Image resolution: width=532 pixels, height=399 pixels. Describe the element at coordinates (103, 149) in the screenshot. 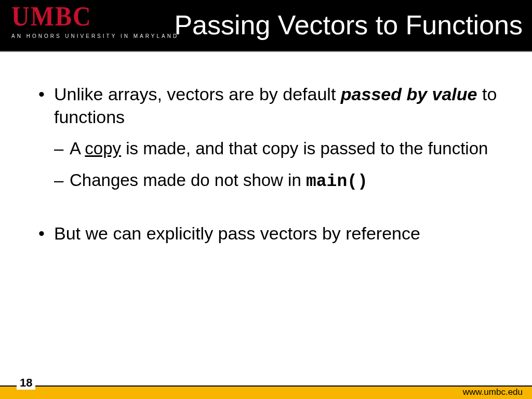

I see `underline-text: copy` at that location.